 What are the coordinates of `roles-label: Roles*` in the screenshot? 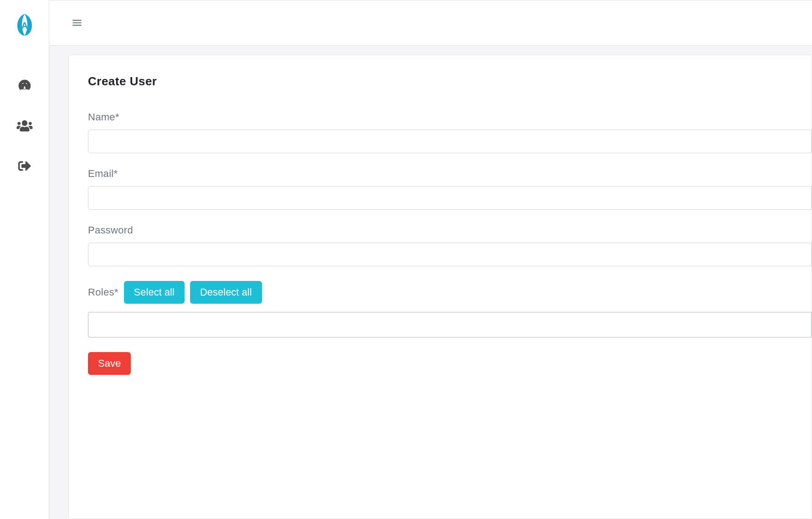 It's located at (103, 292).